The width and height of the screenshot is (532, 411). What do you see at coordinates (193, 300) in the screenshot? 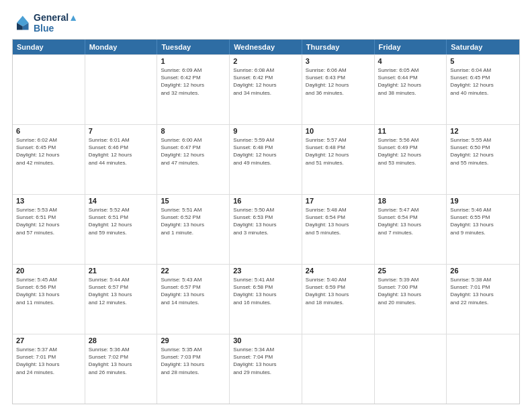
I see `calendar-cell: 22Sunrise: 5:43 AM Sunset: 6:57 PM Dayli…` at bounding box center [193, 300].